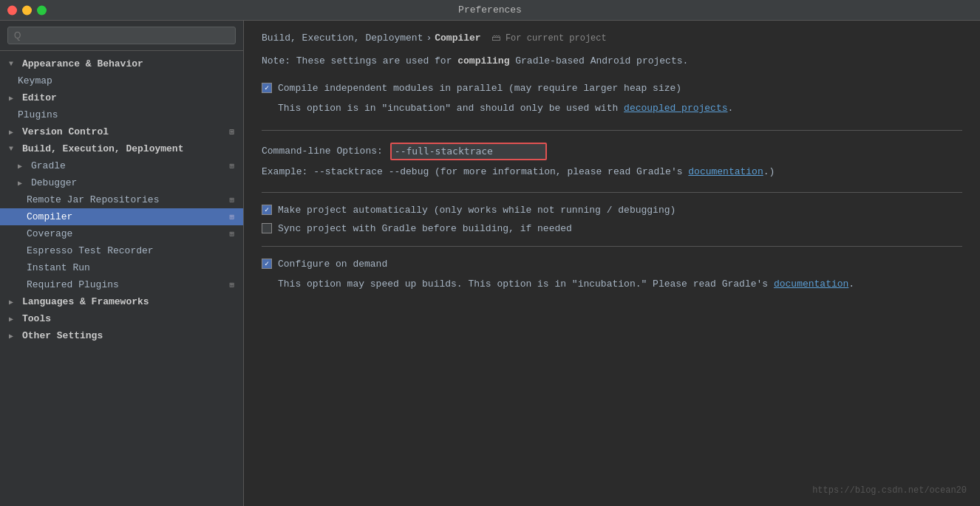  I want to click on titlebar: Preferences, so click(490, 10).